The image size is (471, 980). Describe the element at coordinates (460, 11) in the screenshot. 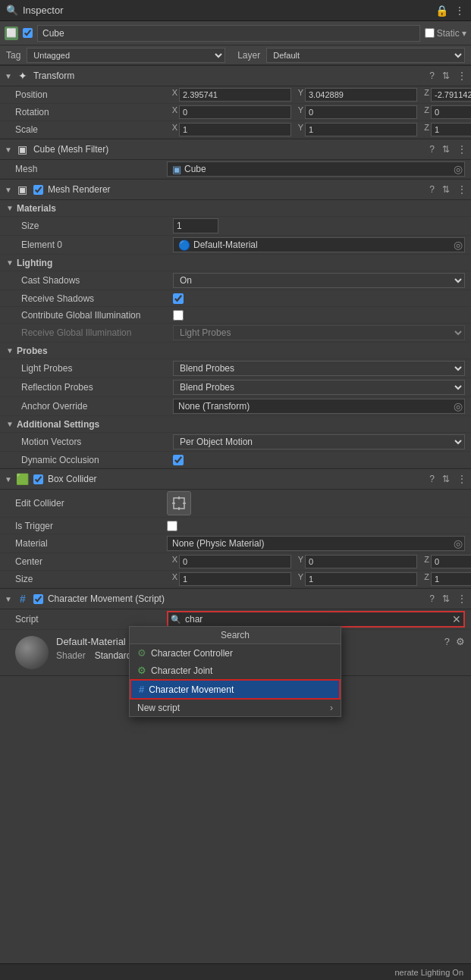

I see `menu-icon: ⋮` at that location.